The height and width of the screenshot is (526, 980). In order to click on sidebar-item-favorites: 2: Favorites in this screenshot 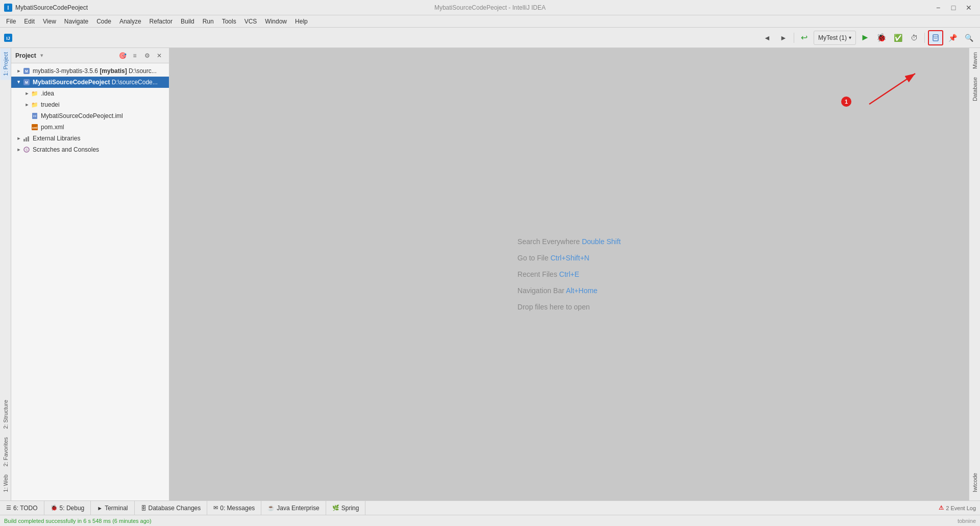, I will do `click(6, 451)`.